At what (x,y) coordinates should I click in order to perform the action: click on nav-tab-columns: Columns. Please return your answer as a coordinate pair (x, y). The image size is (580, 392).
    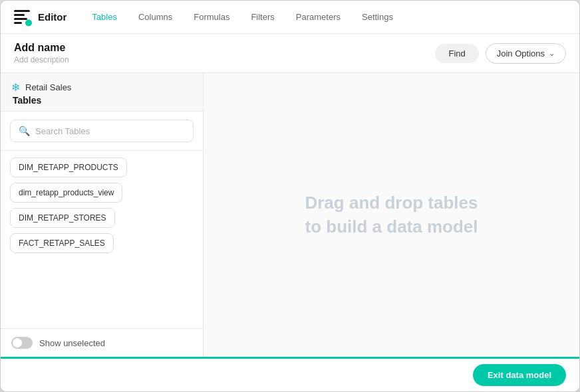
    Looking at the image, I should click on (156, 17).